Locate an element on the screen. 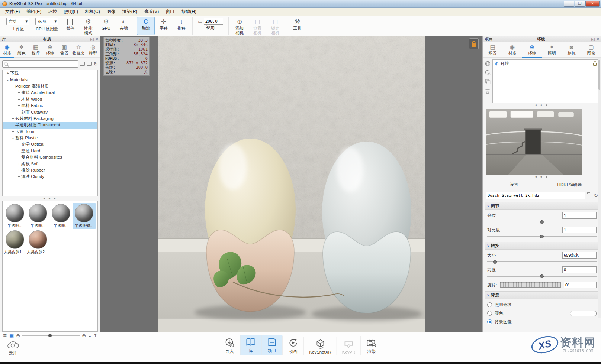  size-slider is located at coordinates (542, 262).